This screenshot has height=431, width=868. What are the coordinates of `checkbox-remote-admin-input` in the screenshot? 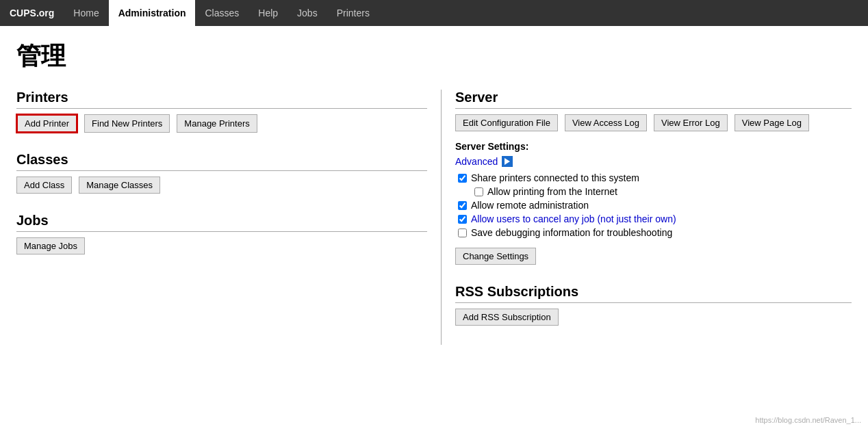 It's located at (463, 205).